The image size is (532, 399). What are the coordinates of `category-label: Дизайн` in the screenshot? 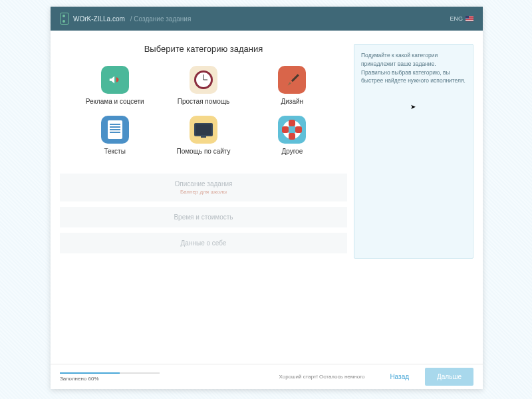 It's located at (293, 101).